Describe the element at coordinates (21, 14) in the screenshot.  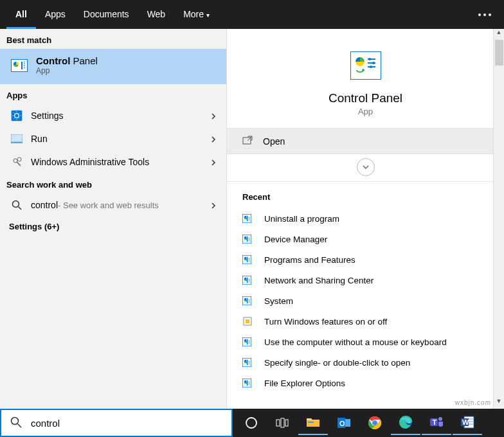
I see `tab-all: All` at that location.